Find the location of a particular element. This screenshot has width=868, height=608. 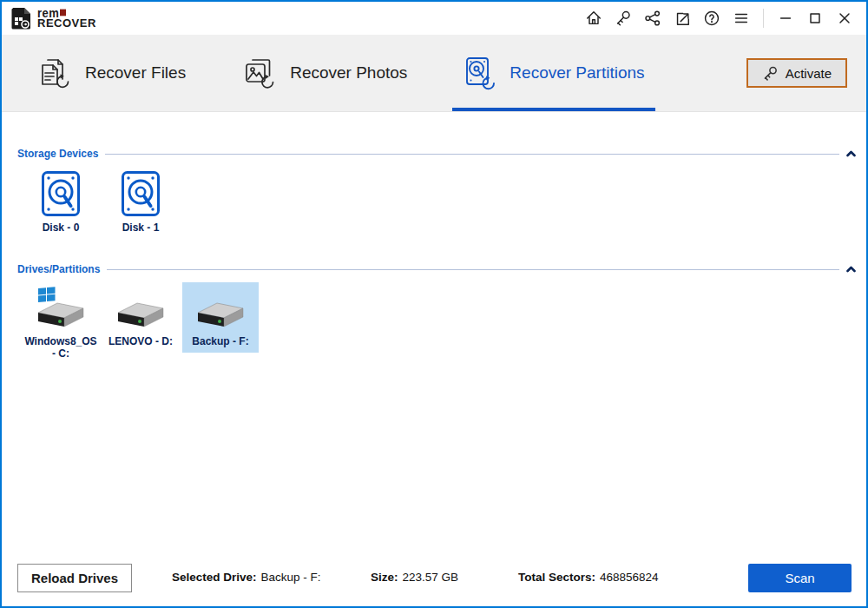

brand-text: rem RECOVER is located at coordinates (67, 18).